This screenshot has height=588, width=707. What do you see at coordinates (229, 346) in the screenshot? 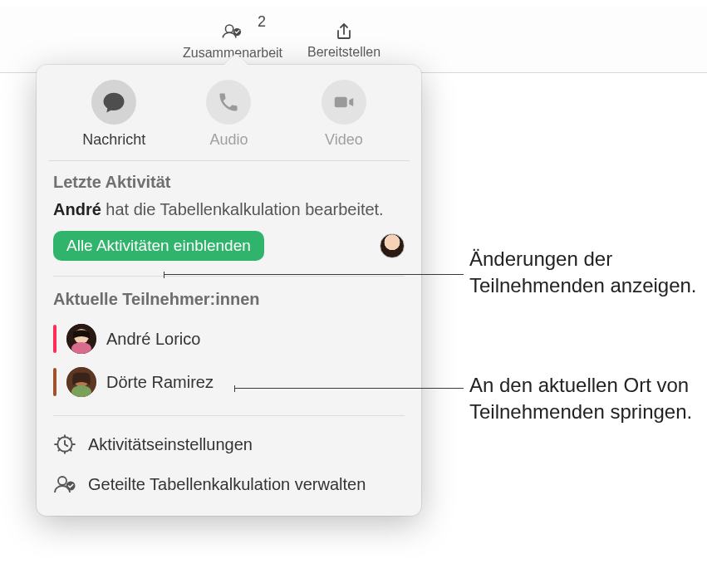
I see `current-participants-section: Aktuelle Teilnehmer:innen André Lorico D…` at bounding box center [229, 346].